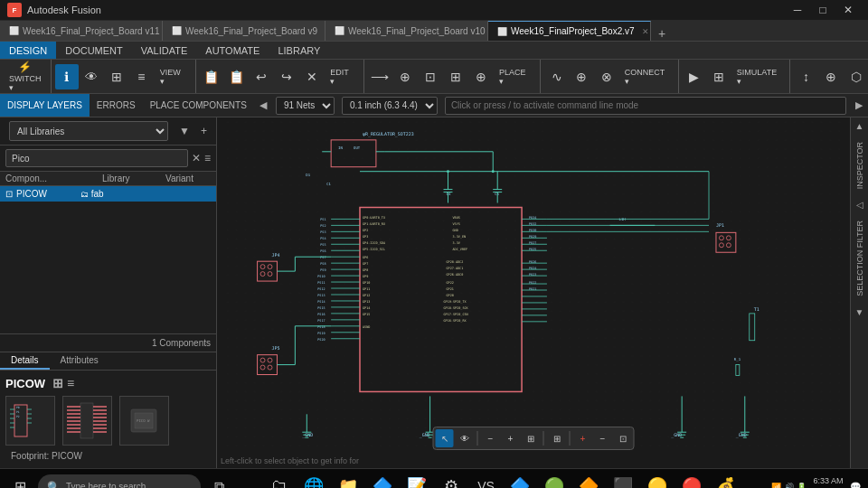  Describe the element at coordinates (237, 77) in the screenshot. I see `paste-button: 📋` at that location.